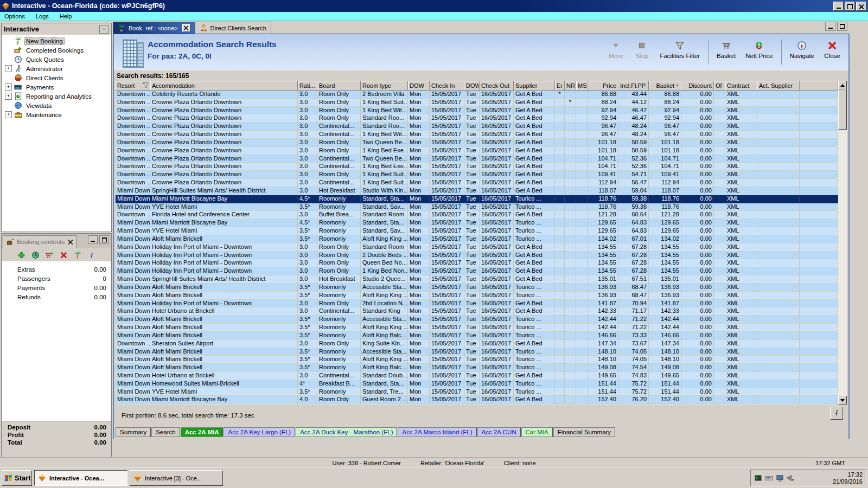 This screenshot has height=488, width=868. What do you see at coordinates (104, 29) in the screenshot?
I see `panel-collapse-icon: −` at bounding box center [104, 29].